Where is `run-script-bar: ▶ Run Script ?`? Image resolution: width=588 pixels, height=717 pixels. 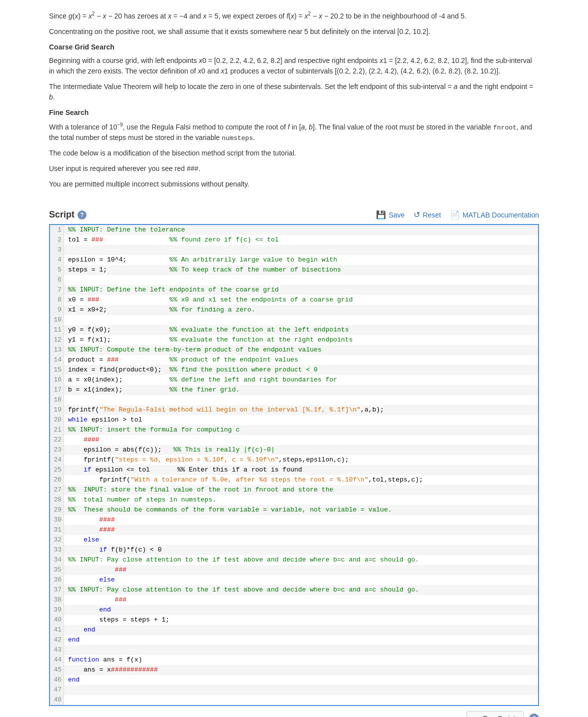
run-script-bar: ▶ Run Script ? is located at coordinates (294, 712).